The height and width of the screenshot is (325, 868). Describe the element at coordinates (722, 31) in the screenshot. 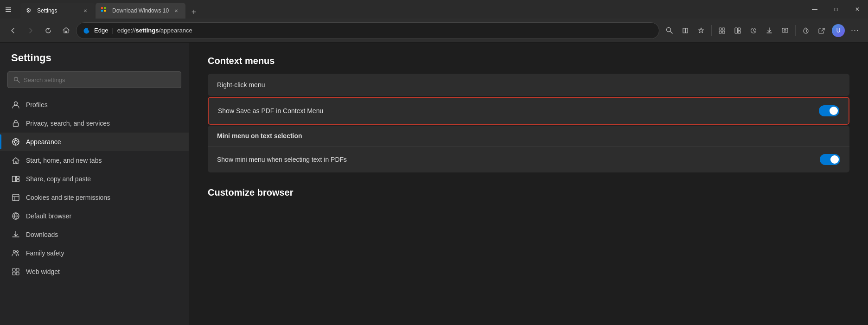

I see `extensions-icon` at that location.